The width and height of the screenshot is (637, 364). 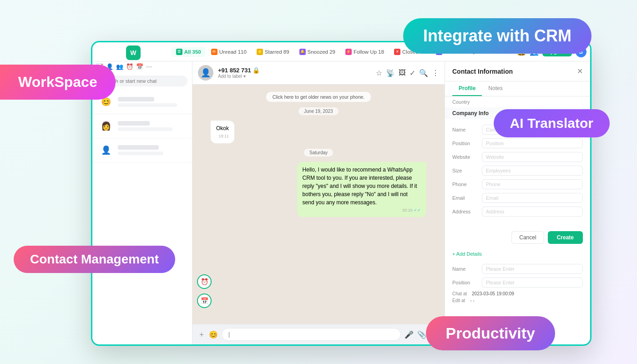 I want to click on tab-unread: ✉ Unread 110, so click(x=229, y=52).